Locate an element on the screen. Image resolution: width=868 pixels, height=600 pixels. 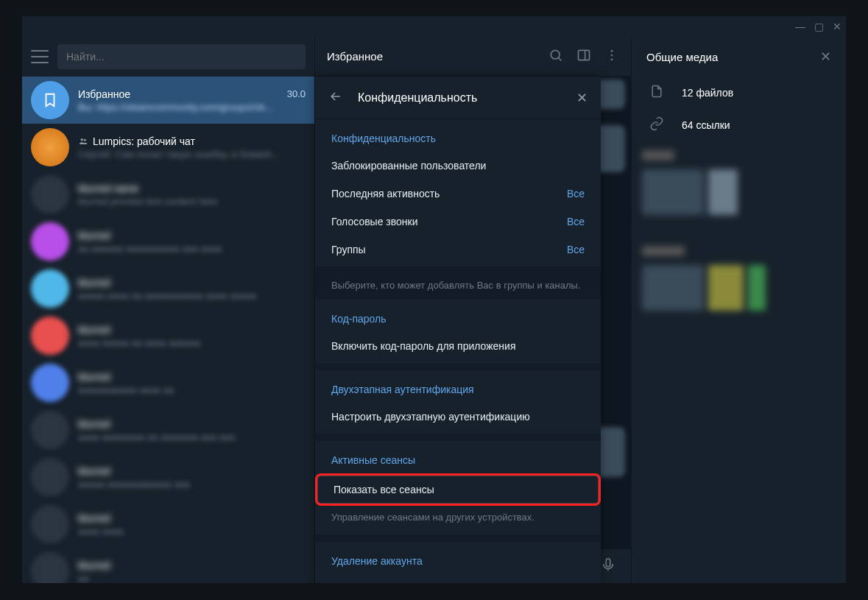
chat-preview: aa aaaaaa aaaaaaaaaa aaa aaaa is located at coordinates (191, 249).